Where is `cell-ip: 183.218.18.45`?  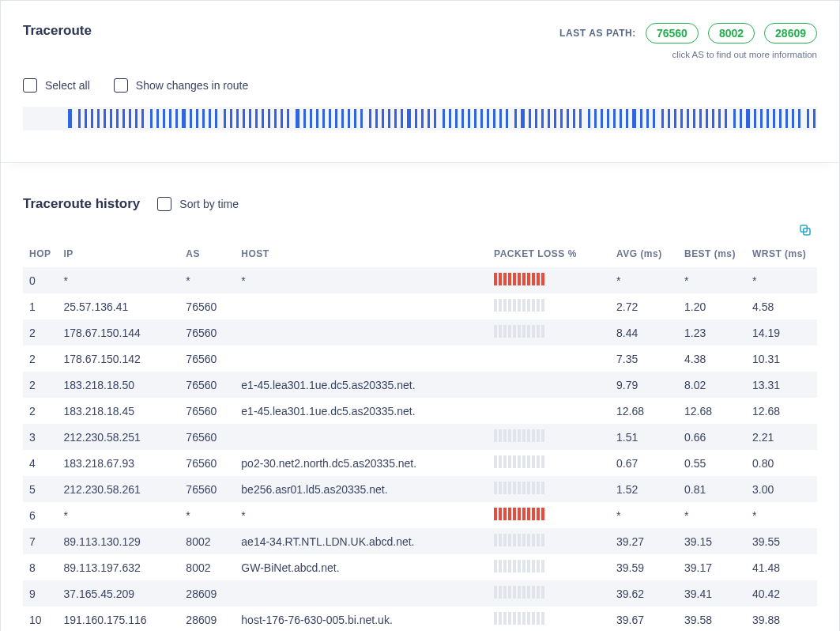 cell-ip: 183.218.18.45 is located at coordinates (119, 411).